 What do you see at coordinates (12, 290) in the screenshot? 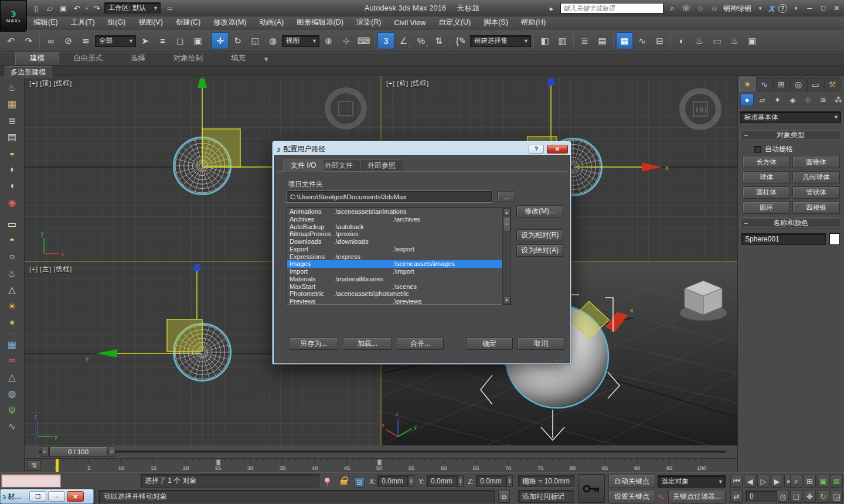
I see `cone-shape-icon: △` at bounding box center [12, 290].